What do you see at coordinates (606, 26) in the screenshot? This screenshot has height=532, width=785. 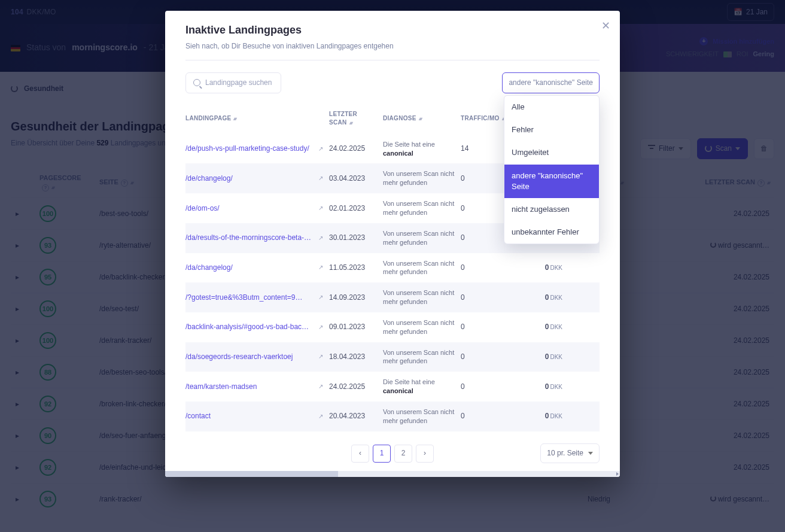 I see `close-icon: ✕` at bounding box center [606, 26].